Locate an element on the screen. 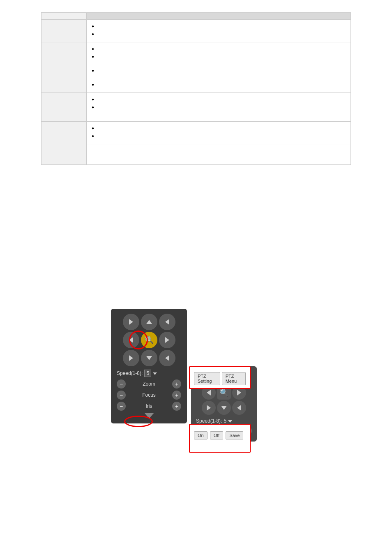 This screenshot has width=392, height=555. focus-row: − Focus + is located at coordinates (149, 395).